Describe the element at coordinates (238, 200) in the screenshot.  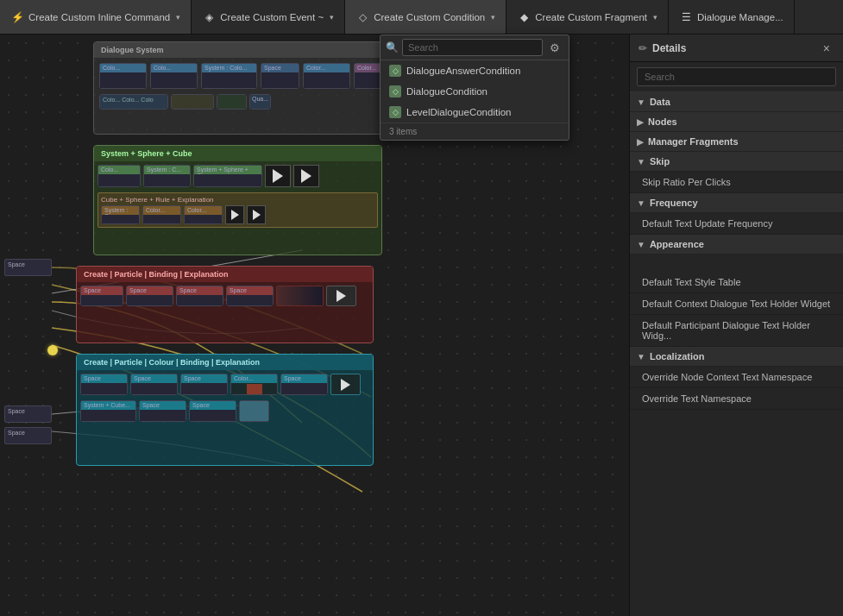
I see `bp-group-2: System + Sphere + Cube Colo... System : …` at that location.